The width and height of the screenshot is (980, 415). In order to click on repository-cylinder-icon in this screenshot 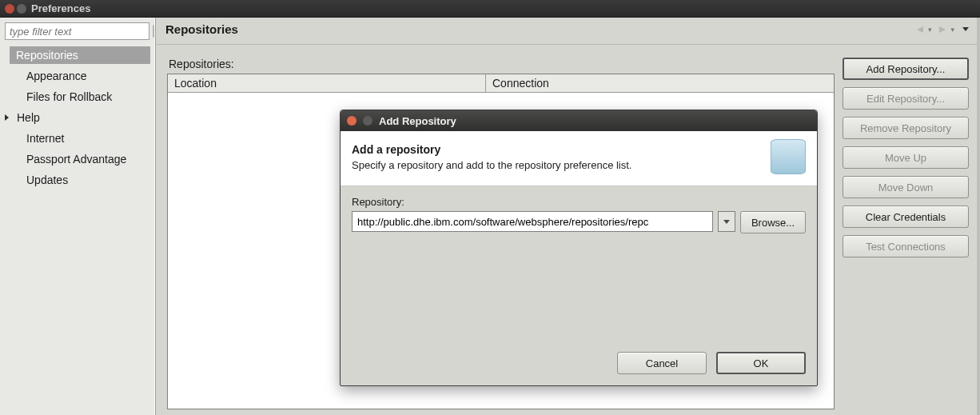, I will do `click(788, 157)`.